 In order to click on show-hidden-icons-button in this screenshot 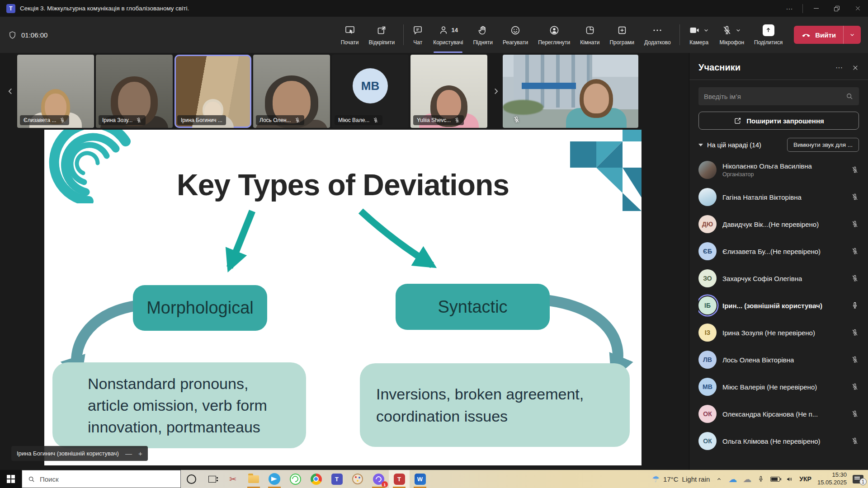, I will do `click(719, 479)`.